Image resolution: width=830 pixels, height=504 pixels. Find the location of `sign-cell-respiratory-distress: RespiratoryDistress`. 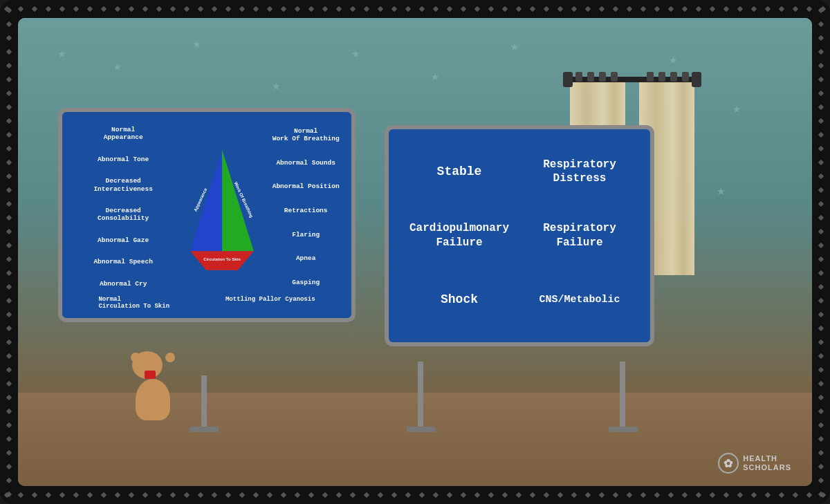

sign-cell-respiratory-distress: RespiratoryDistress is located at coordinates (580, 171).